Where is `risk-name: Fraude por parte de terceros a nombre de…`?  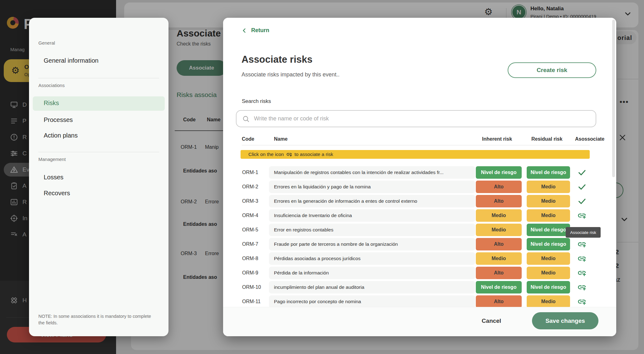 risk-name: Fraude por parte de terceros a nombre de… is located at coordinates (372, 244).